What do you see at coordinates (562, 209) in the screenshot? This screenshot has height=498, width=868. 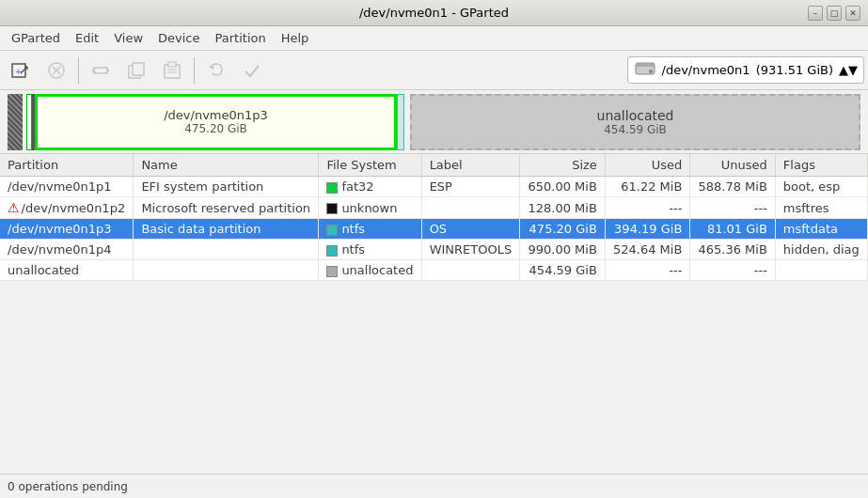 I see `cell-size: 128.00 MiB` at bounding box center [562, 209].